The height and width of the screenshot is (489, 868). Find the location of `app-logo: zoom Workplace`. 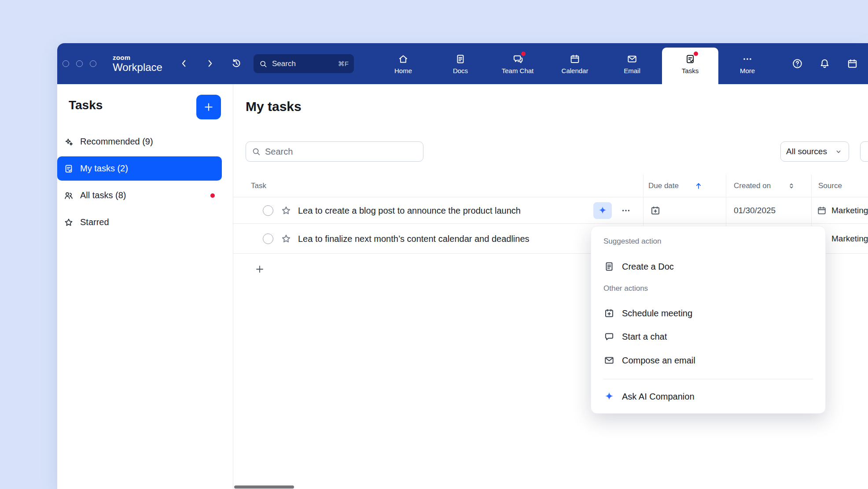

app-logo: zoom Workplace is located at coordinates (137, 63).